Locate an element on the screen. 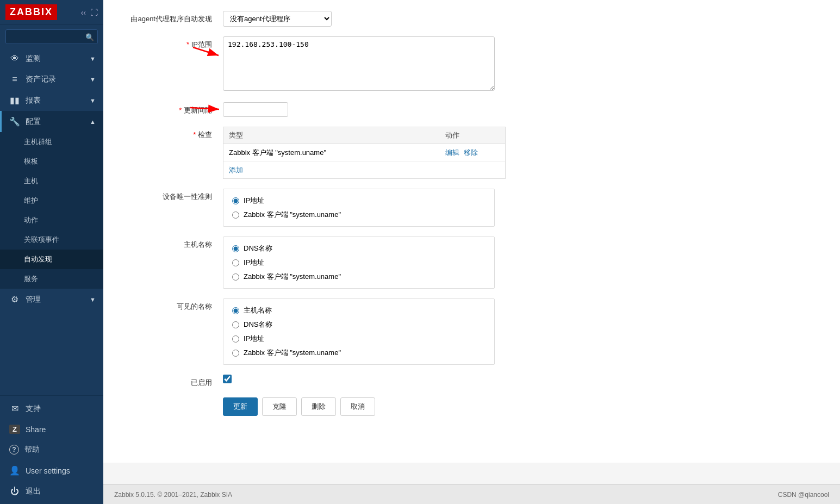  visible-name-row: 可见的名称 主机名称 DNS名称 is located at coordinates (472, 332).